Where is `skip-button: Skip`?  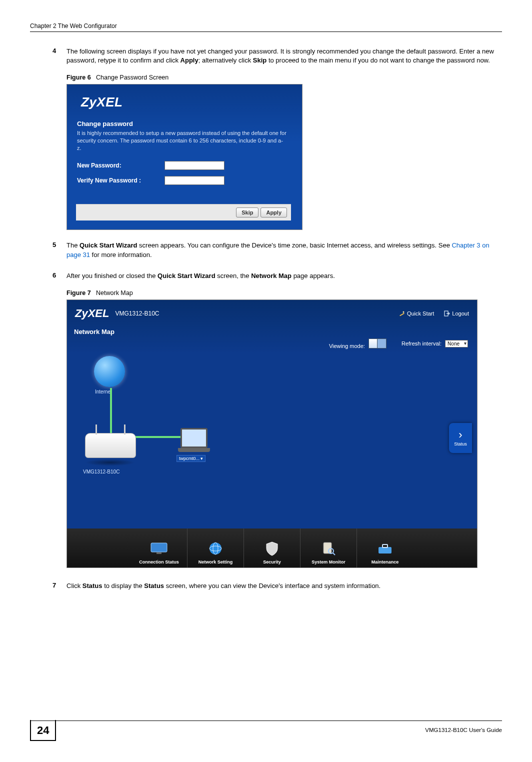 skip-button: Skip is located at coordinates (247, 212).